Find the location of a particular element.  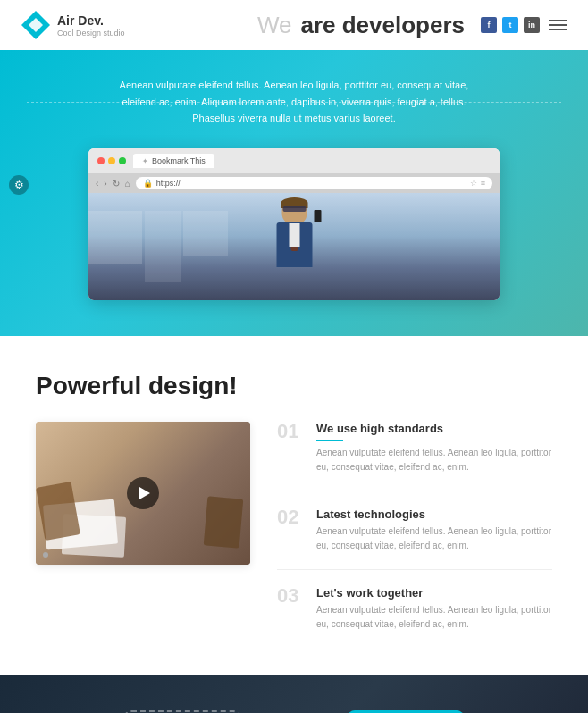

browser-url: https:// is located at coordinates (168, 183).